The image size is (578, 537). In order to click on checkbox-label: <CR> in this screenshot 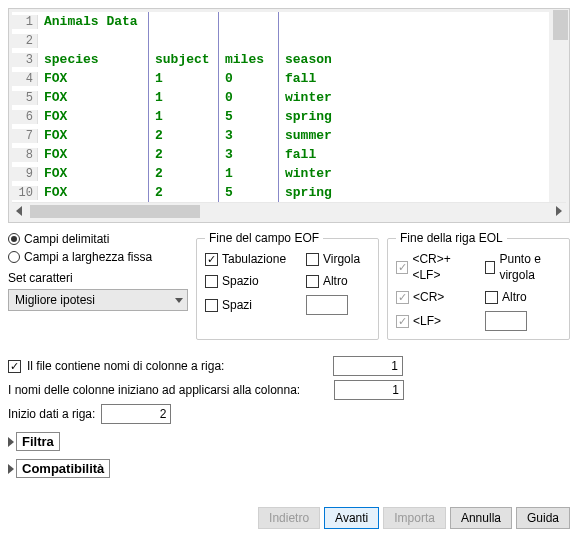, I will do `click(428, 297)`.